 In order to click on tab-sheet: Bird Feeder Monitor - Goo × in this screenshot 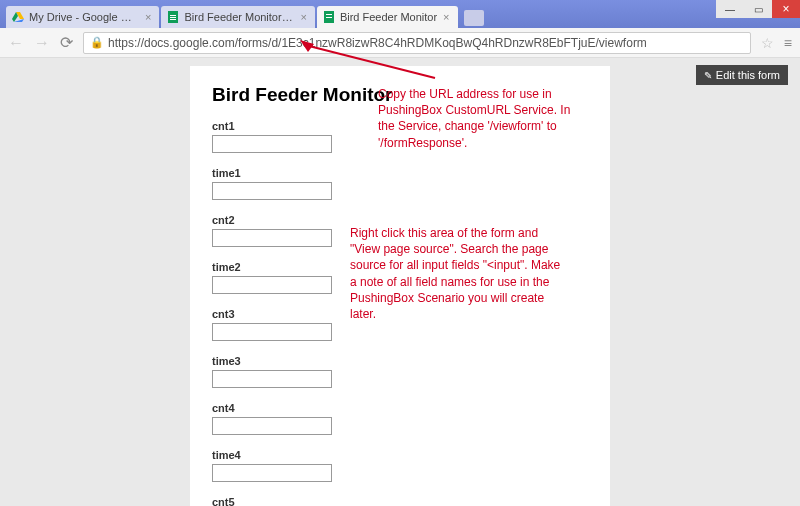, I will do `click(238, 17)`.